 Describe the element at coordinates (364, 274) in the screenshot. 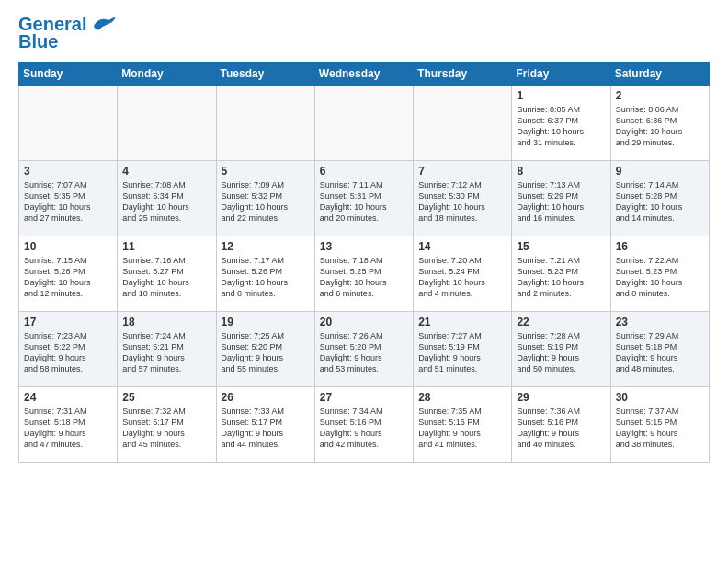

I see `calendar-cell: 13Sunrise: 7:18 AMSunset: 5:25 PMDayligh…` at that location.